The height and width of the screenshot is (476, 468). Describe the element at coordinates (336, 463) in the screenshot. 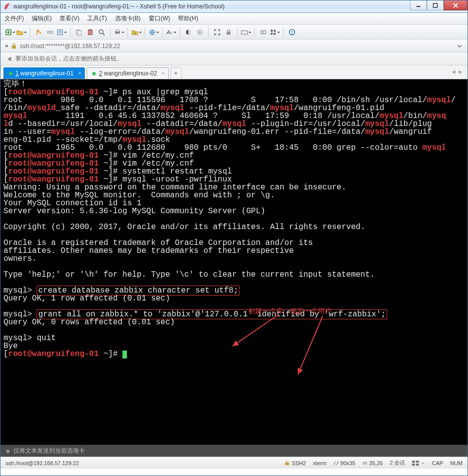

I see `size-icon` at that location.